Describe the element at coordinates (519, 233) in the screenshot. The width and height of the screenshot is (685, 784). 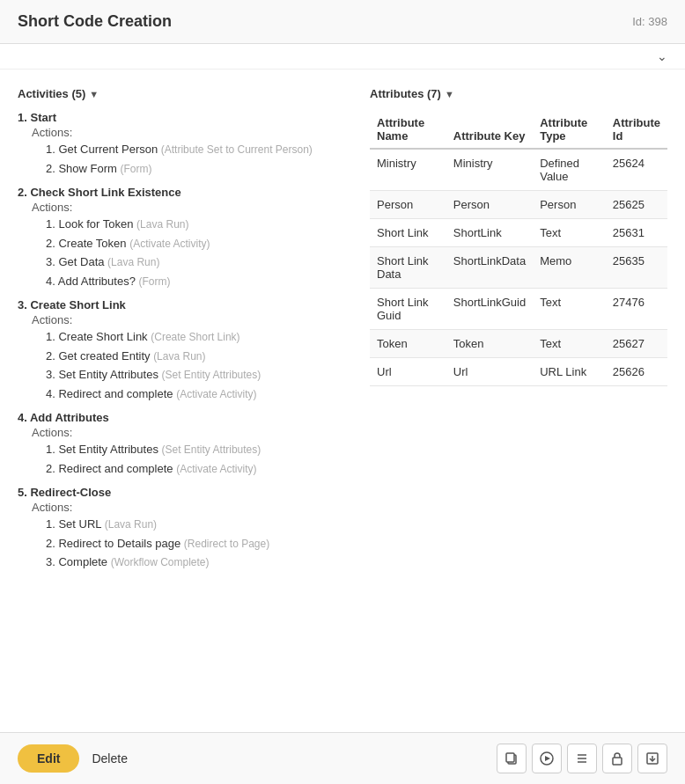
I see `table-row: Short LinkShortLinkText25631` at that location.